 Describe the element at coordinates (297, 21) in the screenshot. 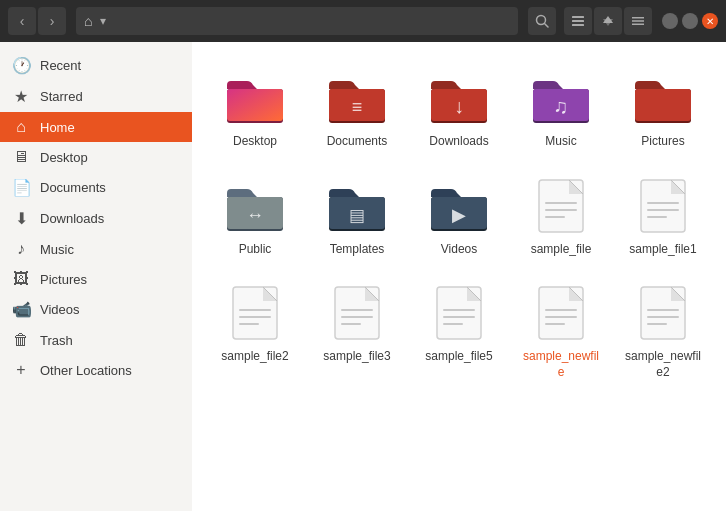

I see `location-bar: ⌂ ▾` at that location.